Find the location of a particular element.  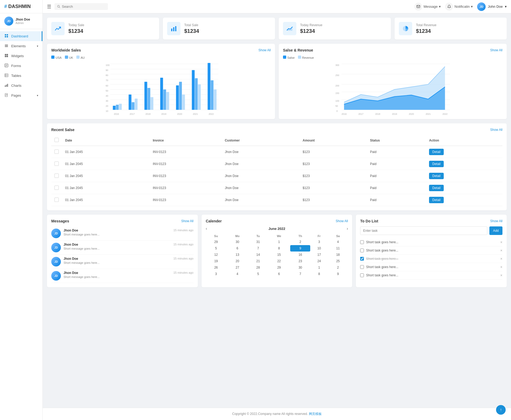

calendar-day: 25 is located at coordinates (338, 261).